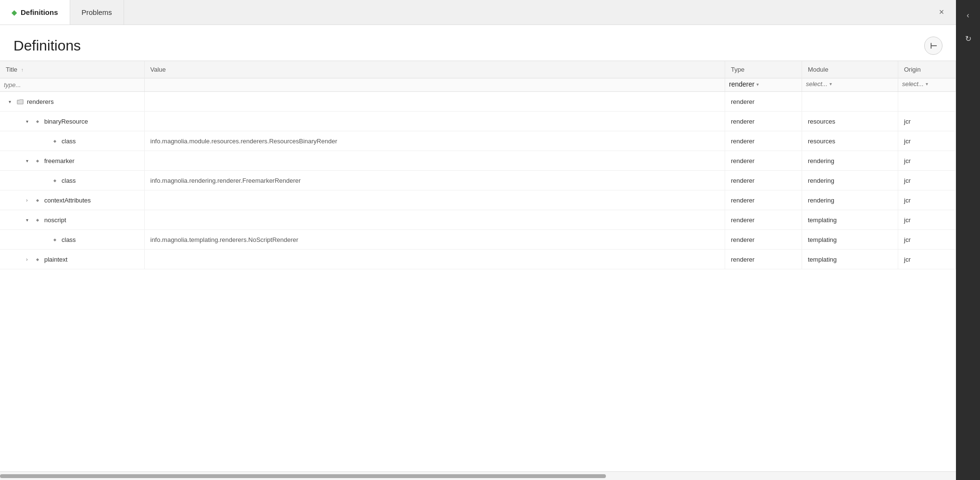 The height and width of the screenshot is (480, 980). I want to click on sort-icon-title: ↑, so click(22, 70).